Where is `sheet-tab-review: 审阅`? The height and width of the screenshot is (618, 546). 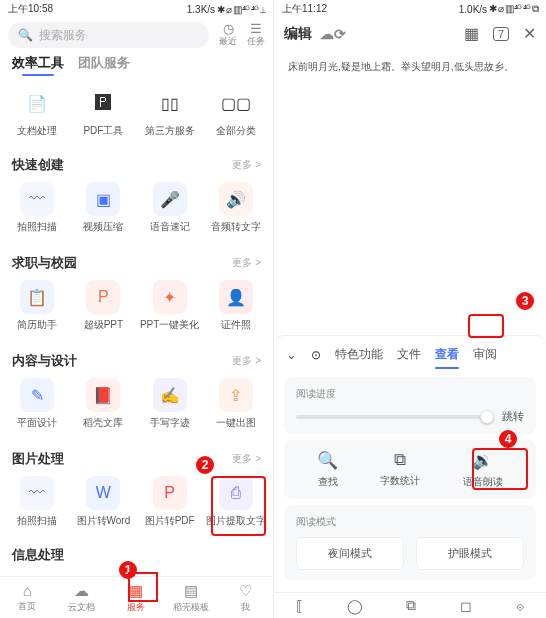
sheet-tab-review: 审阅 is located at coordinates (485, 354).